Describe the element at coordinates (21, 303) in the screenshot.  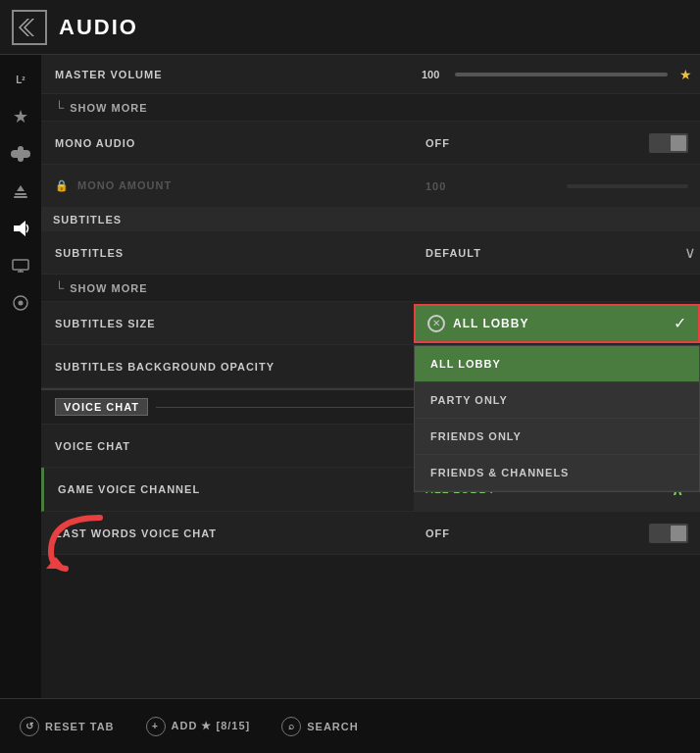
I see `sidebar-item-network` at that location.